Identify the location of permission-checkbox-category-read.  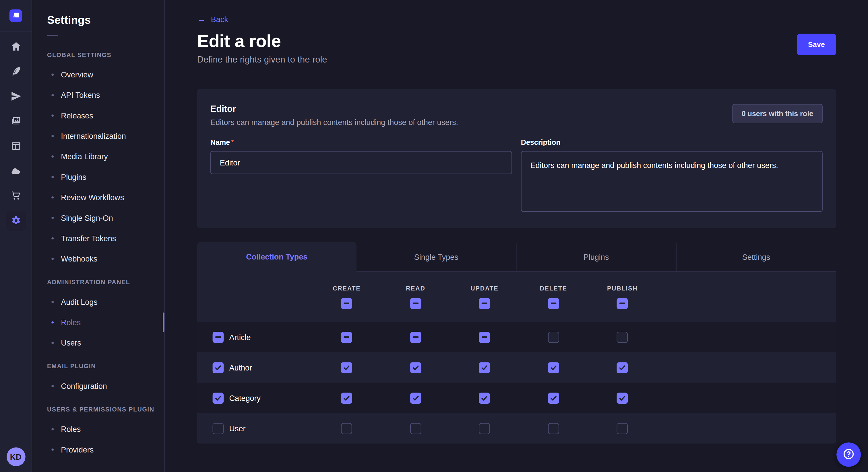
(416, 398).